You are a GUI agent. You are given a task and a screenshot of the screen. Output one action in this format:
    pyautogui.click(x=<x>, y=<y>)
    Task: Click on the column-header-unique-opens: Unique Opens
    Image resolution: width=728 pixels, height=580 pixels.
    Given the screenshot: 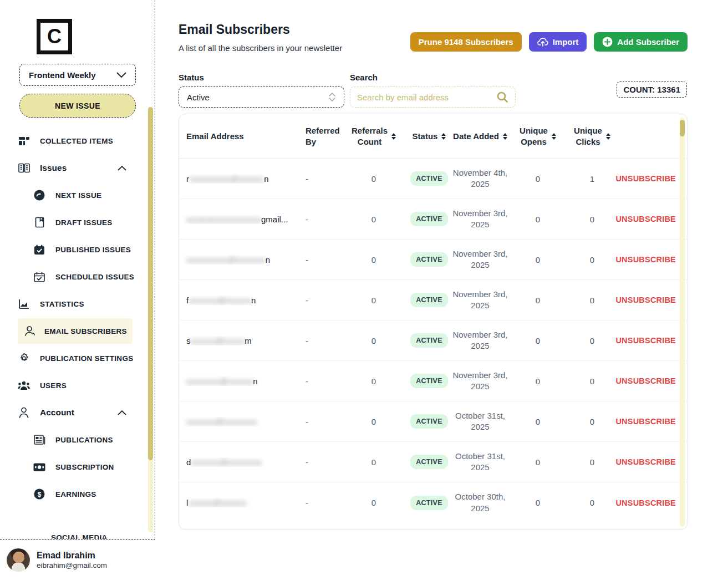 What is the action you would take?
    pyautogui.click(x=538, y=136)
    